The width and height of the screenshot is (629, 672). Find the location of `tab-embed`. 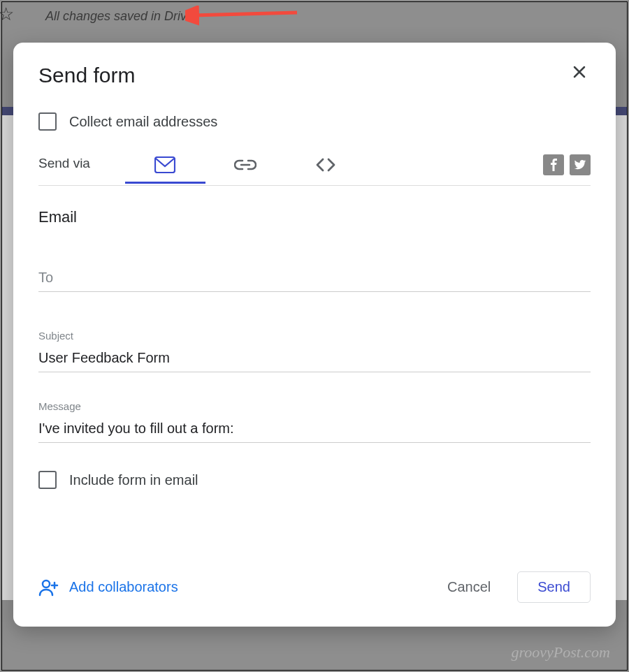

tab-embed is located at coordinates (326, 170).